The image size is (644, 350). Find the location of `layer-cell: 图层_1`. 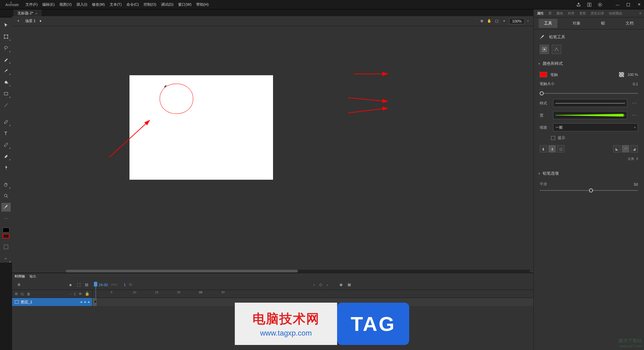

layer-cell: 图层_1 is located at coordinates (52, 302).